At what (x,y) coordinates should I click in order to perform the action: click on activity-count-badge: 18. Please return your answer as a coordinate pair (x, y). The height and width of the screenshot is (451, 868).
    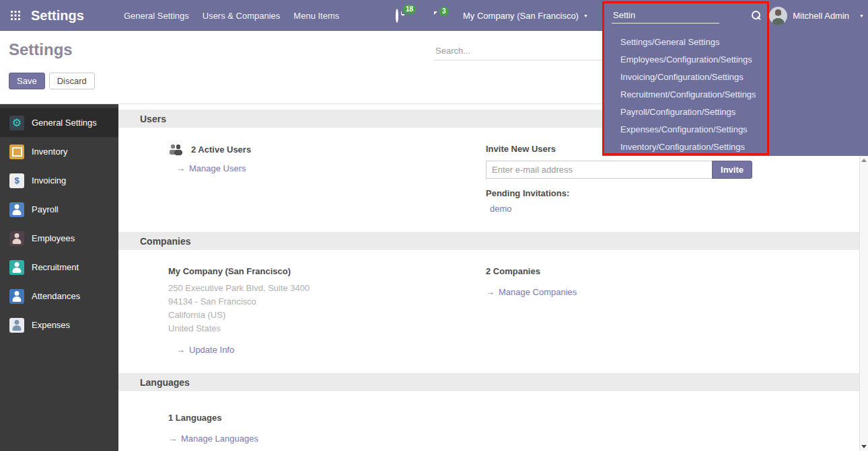
    Looking at the image, I should click on (409, 9).